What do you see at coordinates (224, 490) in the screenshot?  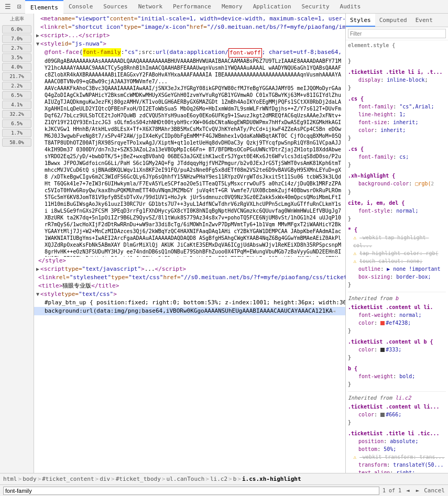 I see `search-bar: 1 of 1 ◄ ► Cancel` at bounding box center [224, 490].